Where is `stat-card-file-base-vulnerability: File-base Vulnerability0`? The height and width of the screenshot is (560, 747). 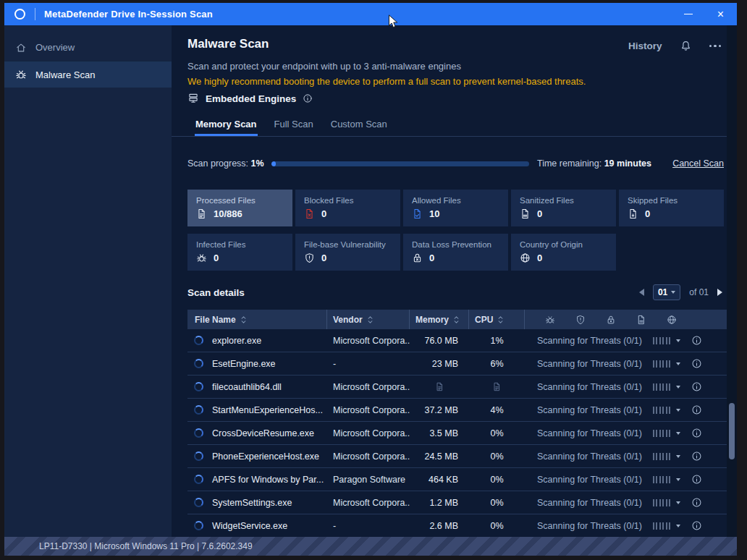 stat-card-file-base-vulnerability: File-base Vulnerability0 is located at coordinates (347, 252).